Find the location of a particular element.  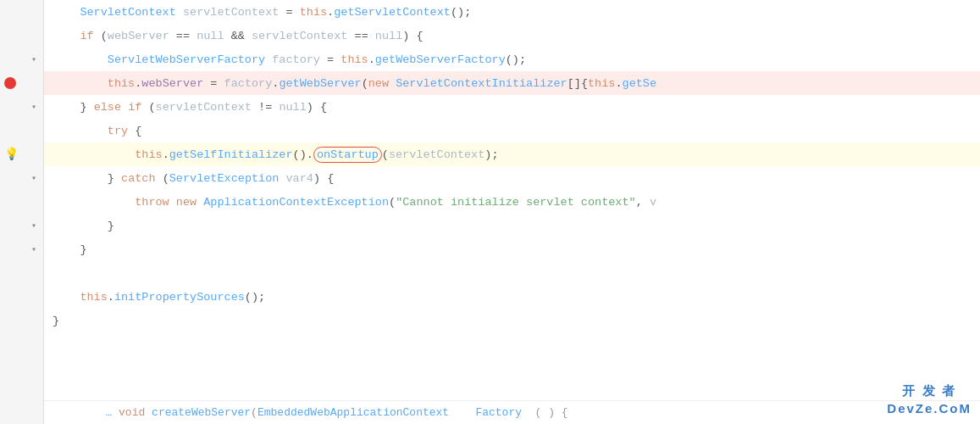

watermark: 开 发 者 DevZe.CoM is located at coordinates (929, 399).